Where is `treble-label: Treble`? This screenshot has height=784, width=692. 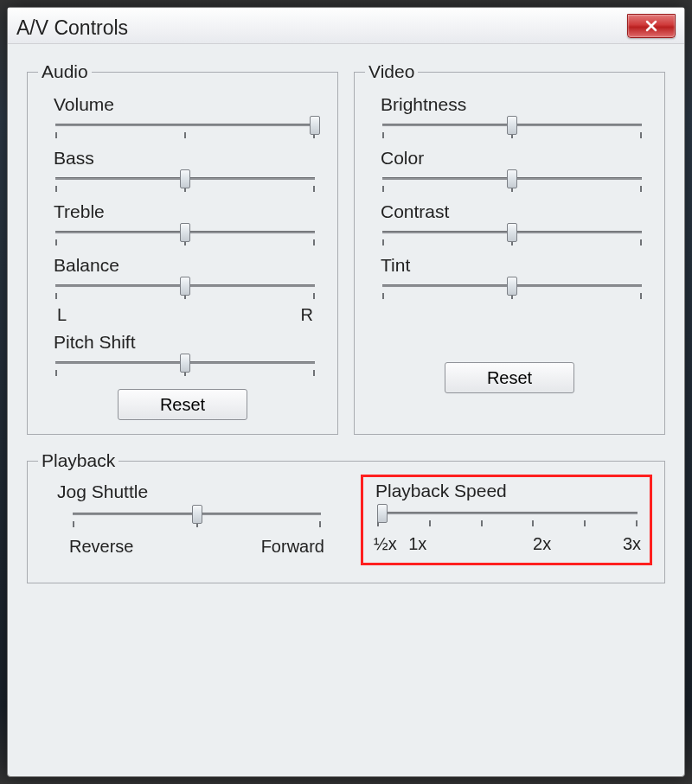 treble-label: Treble is located at coordinates (185, 212).